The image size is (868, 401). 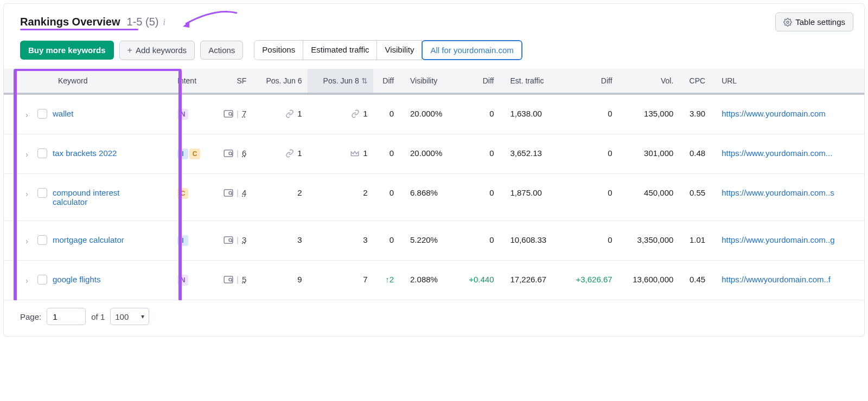 I want to click on table-row: ›google flightsN|597↑22.088%+0.44017,226…, so click(x=434, y=281).